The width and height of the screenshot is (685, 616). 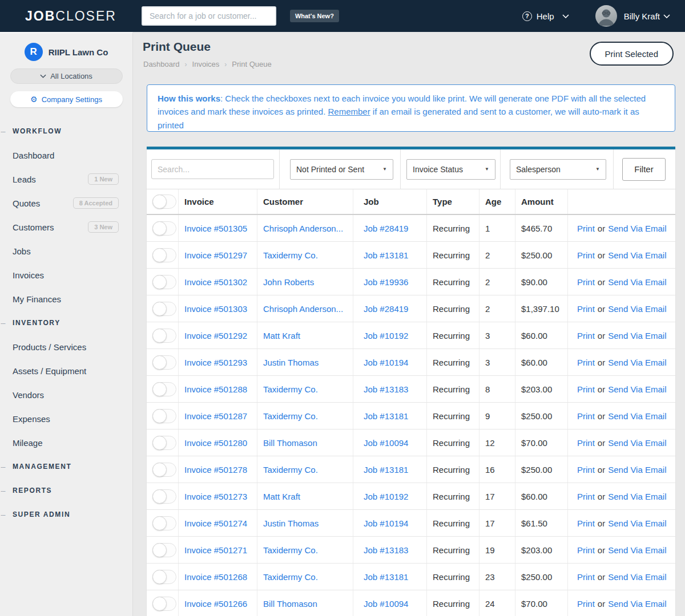 What do you see at coordinates (206, 64) in the screenshot?
I see `breadcrumb-invoices: Invoices` at bounding box center [206, 64].